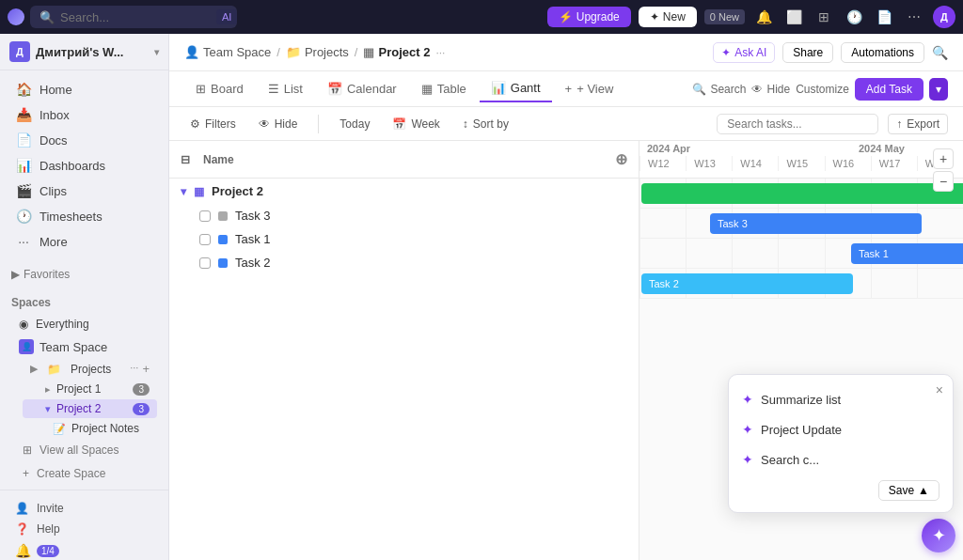 This screenshot has height=560, width=963. I want to click on invite-button: 👤 Invite, so click(85, 508).